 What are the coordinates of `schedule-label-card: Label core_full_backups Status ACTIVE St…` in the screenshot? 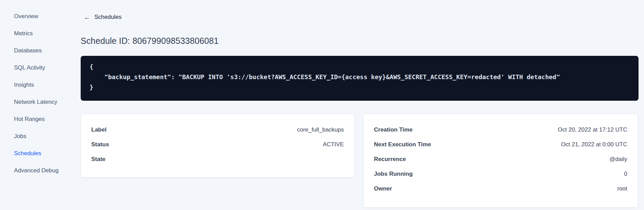 It's located at (217, 146).